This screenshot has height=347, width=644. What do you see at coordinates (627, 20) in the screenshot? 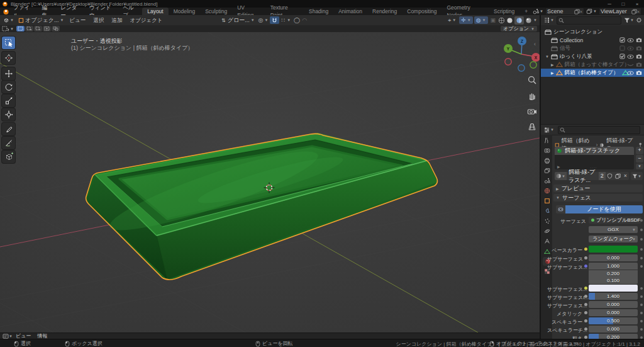
I see `filter-icon` at bounding box center [627, 20].